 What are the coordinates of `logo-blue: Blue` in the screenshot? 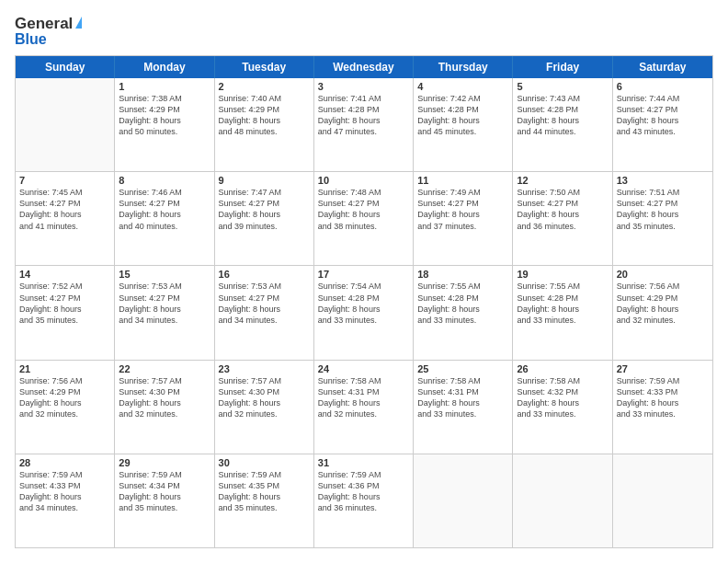 It's located at (31, 40).